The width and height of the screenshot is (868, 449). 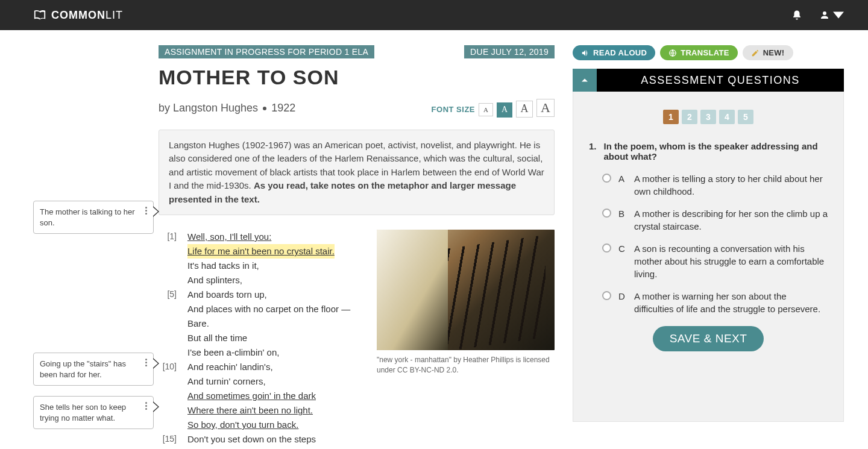 What do you see at coordinates (227, 295) in the screenshot?
I see `poem-line: And boards torn up,` at bounding box center [227, 295].